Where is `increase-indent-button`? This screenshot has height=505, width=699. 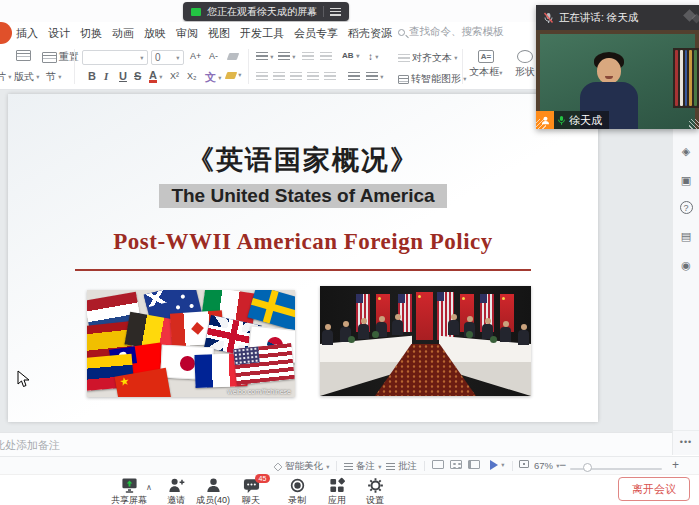 increase-indent-button is located at coordinates (326, 56).